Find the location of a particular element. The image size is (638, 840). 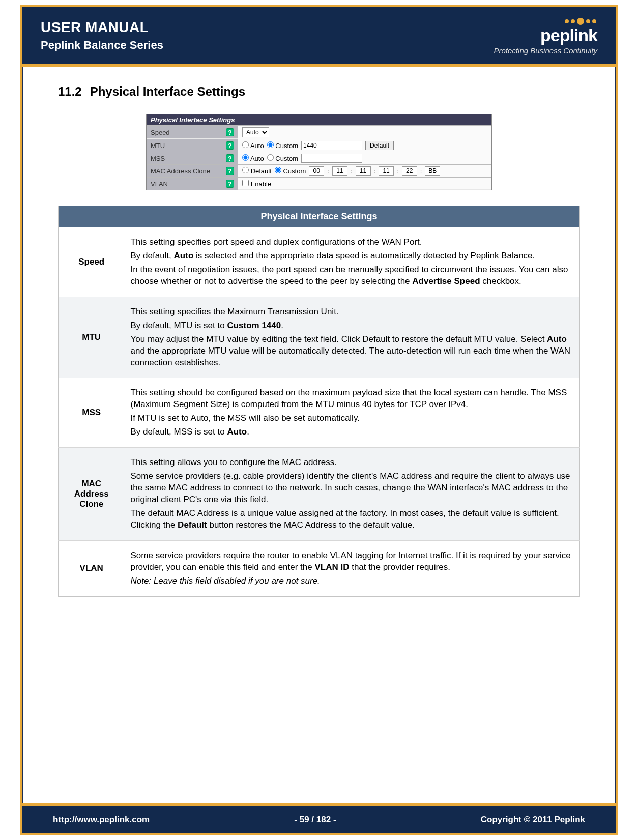

description-paragraph: You may adjust the MTU value by editing … is located at coordinates (352, 351).